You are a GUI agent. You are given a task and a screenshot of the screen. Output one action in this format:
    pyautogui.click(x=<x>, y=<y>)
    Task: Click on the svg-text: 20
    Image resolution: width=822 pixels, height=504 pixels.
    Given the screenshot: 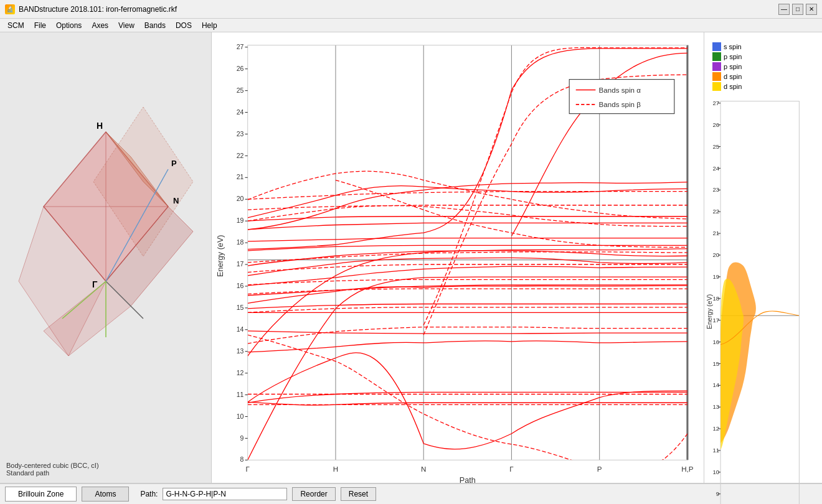 What is the action you would take?
    pyautogui.click(x=240, y=198)
    